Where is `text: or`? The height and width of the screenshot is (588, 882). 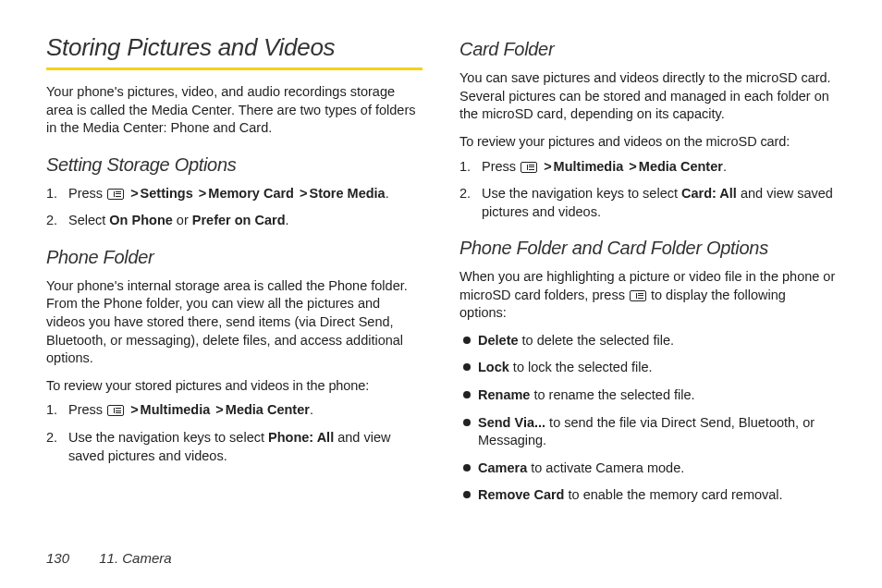 text: or is located at coordinates (183, 220).